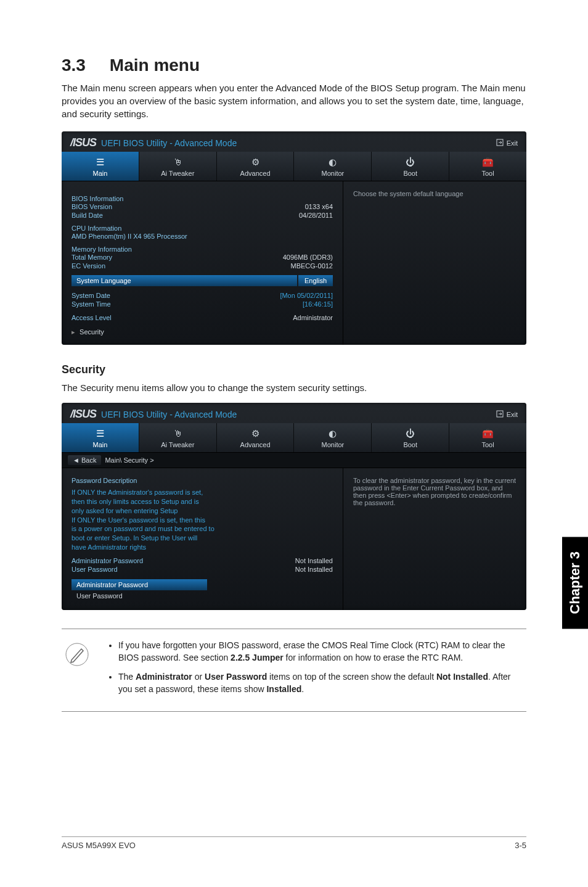  Describe the element at coordinates (89, 460) in the screenshot. I see `back-label: Back` at that location.